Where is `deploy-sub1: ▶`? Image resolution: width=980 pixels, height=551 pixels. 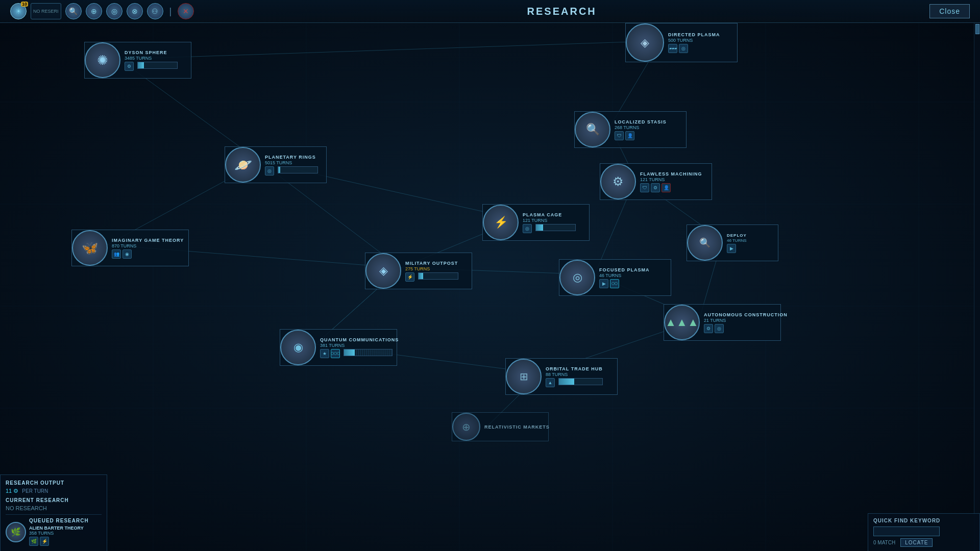 deploy-sub1: ▶ is located at coordinates (731, 248).